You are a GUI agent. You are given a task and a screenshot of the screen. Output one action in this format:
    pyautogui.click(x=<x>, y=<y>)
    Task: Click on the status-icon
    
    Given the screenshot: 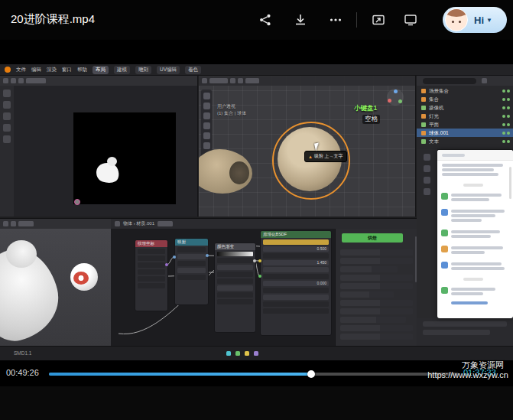 What is the action you would take?
    pyautogui.click(x=256, y=353)
    